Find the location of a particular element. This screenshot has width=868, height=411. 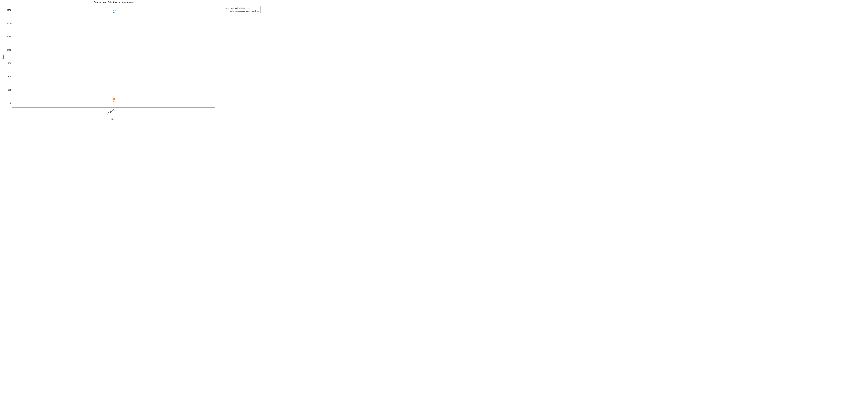

figure: Contracts on Safe Abstractions in core C… is located at coordinates (133, 60).